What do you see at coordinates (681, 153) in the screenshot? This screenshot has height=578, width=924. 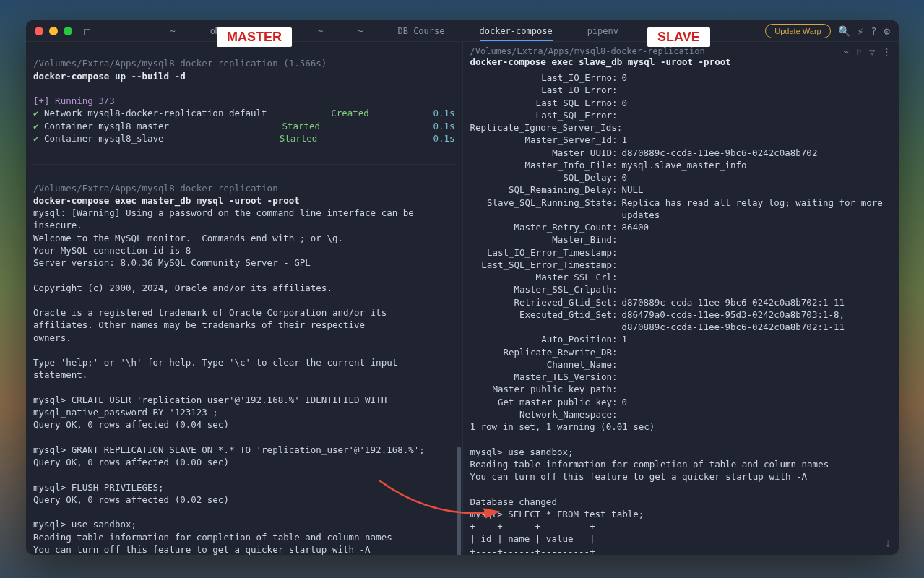 I see `slave-status-row: Master_UUID:d870889c-ccda-11ee-9bc6-0242…` at bounding box center [681, 153].